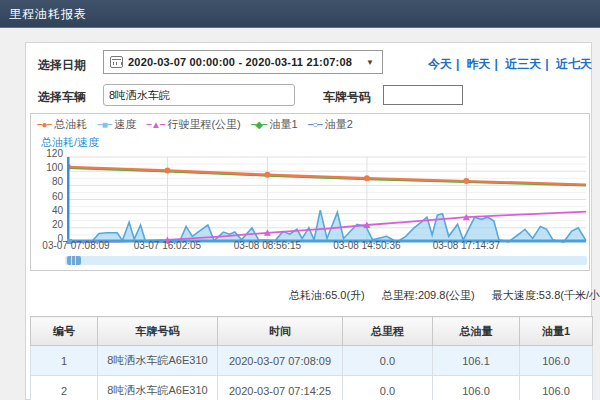  I want to click on date-range-value: 2020-03-07 00:00:00 - 2020-03-11 21:07:0…, so click(240, 62).